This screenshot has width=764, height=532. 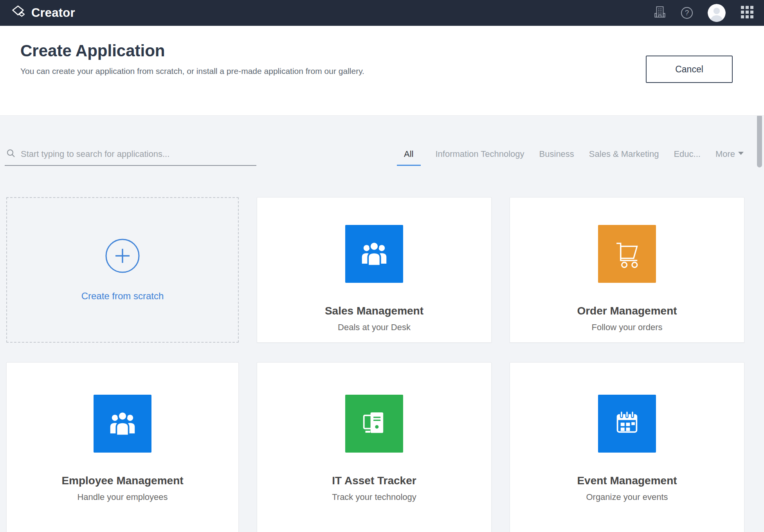 What do you see at coordinates (627, 270) in the screenshot?
I see `app-card-order-management: Order Management Follow your orders` at bounding box center [627, 270].